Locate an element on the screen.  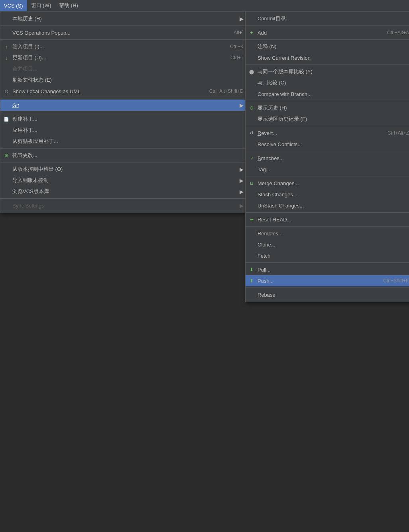
git-menu-branches: ⑂ Branches... is located at coordinates (327, 158).